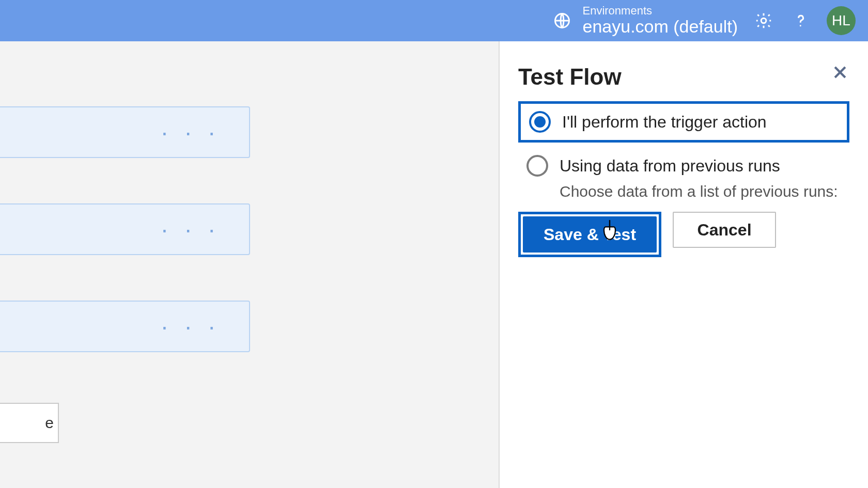 The image size is (868, 488). I want to click on avatar: HL, so click(841, 21).